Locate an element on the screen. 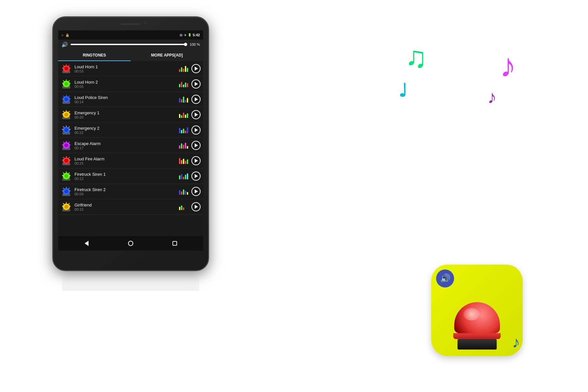  home-icon is located at coordinates (131, 243).